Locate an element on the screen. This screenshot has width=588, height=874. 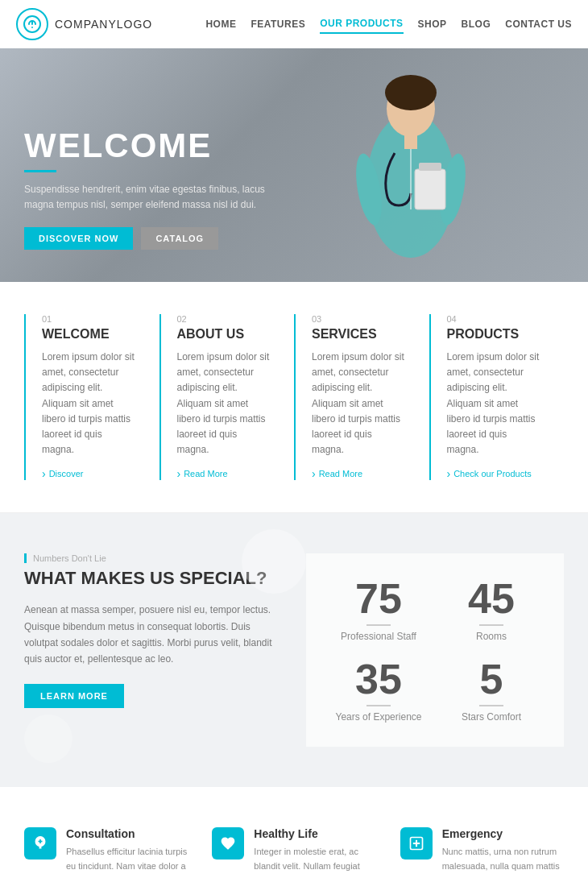
healthy-life-icon is located at coordinates (228, 843).